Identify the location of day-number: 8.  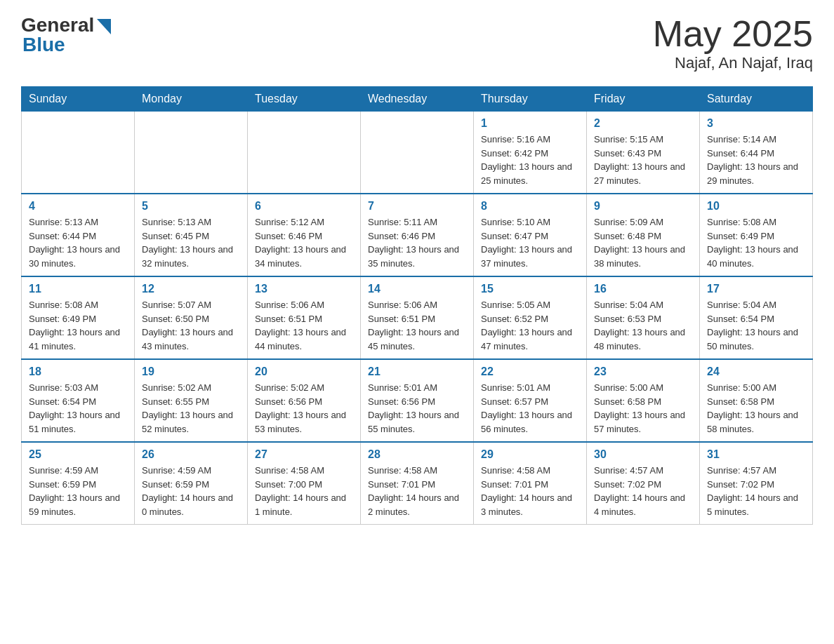
(530, 206).